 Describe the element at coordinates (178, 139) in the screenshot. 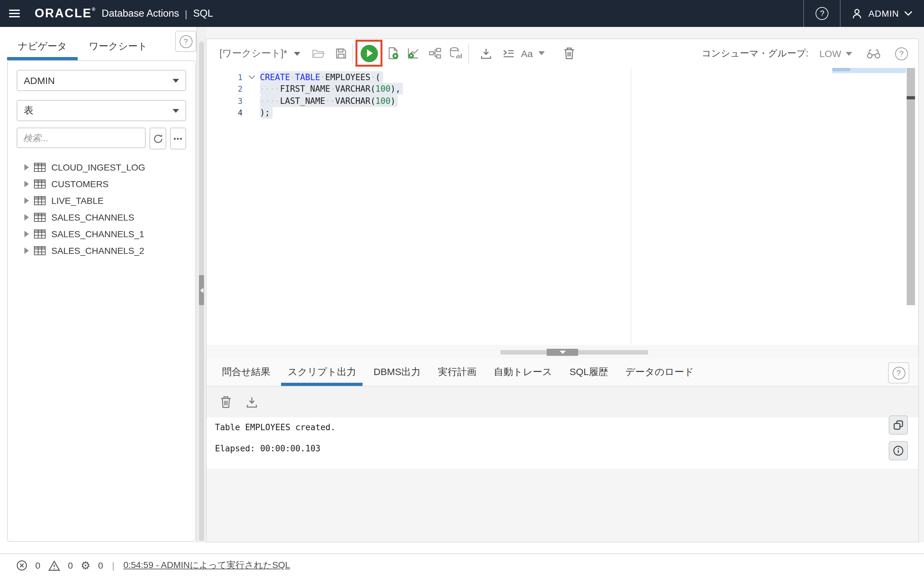

I see `ellipsis-icon: •••` at that location.